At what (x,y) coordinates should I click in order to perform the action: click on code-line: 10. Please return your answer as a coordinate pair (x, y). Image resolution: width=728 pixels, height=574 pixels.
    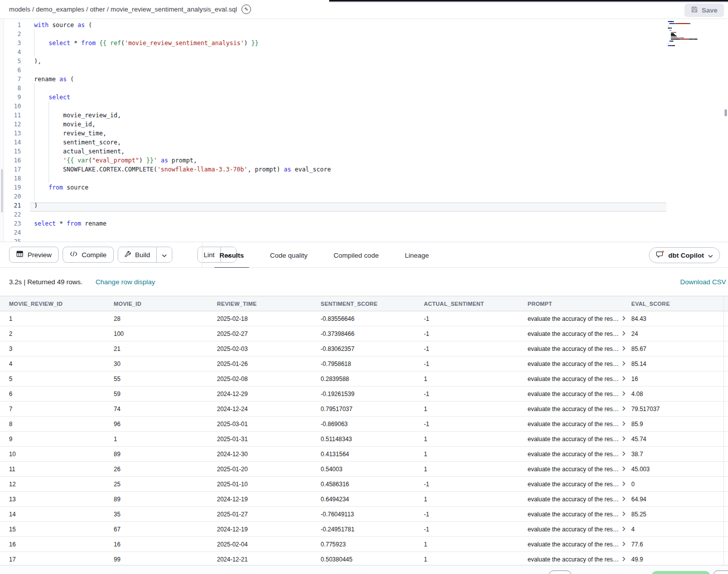
    Looking at the image, I should click on (336, 106).